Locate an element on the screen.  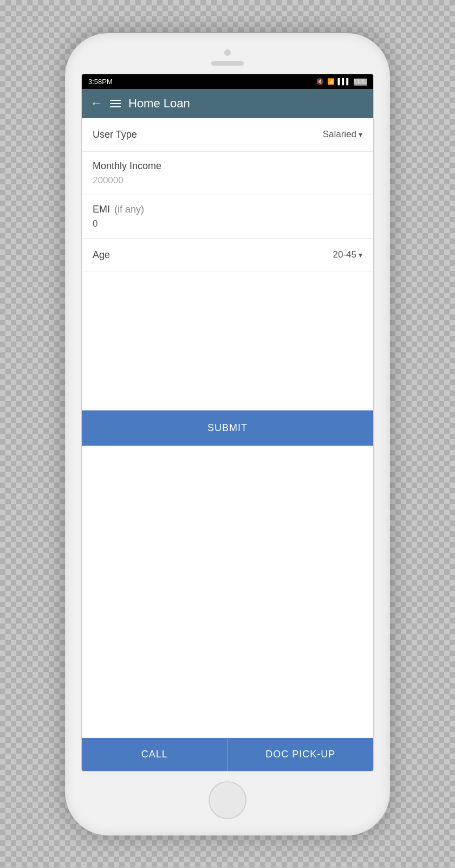
age-label: Age is located at coordinates (101, 255).